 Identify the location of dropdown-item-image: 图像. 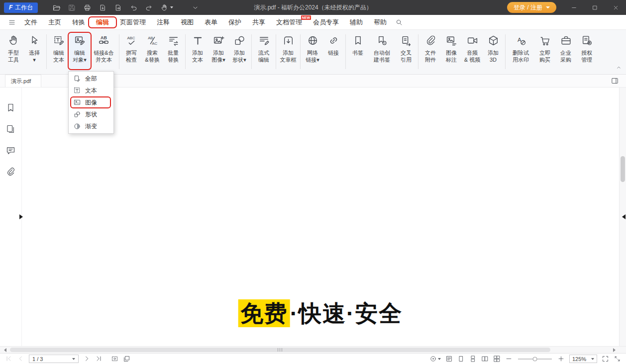
(91, 102).